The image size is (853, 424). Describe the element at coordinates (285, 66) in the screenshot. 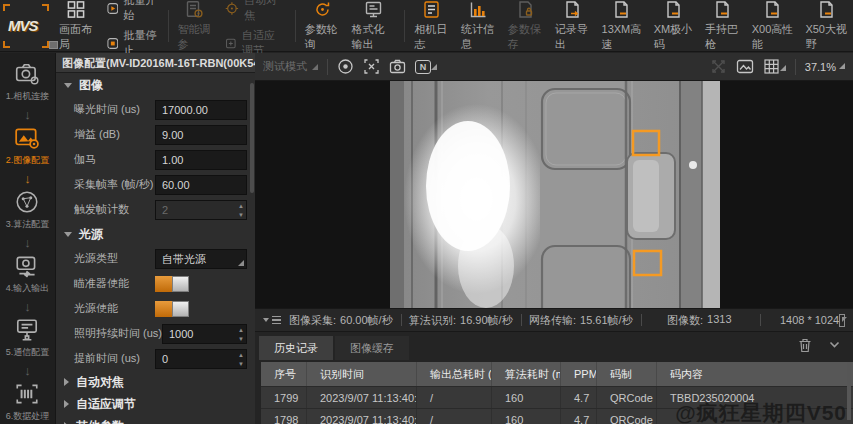

I see `test-mode-label: 测试模式` at that location.